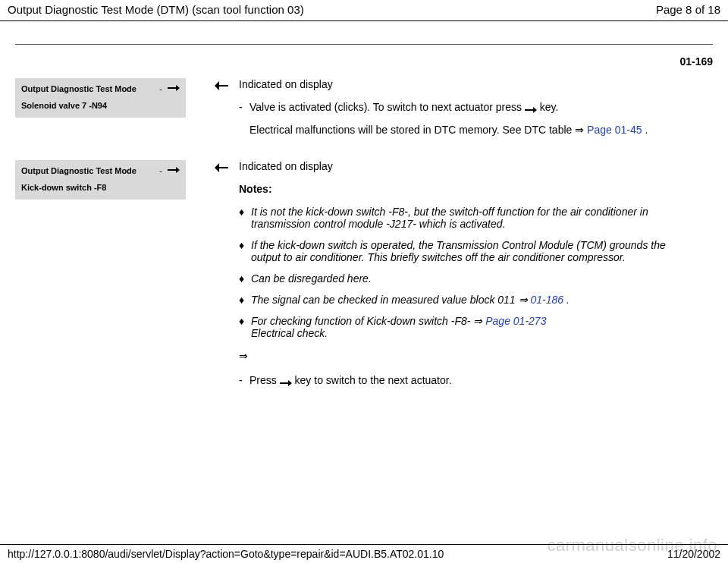 The image size is (728, 563). Describe the element at coordinates (475, 300) in the screenshot. I see `note-text: The signal can be checked in measured va…` at that location.